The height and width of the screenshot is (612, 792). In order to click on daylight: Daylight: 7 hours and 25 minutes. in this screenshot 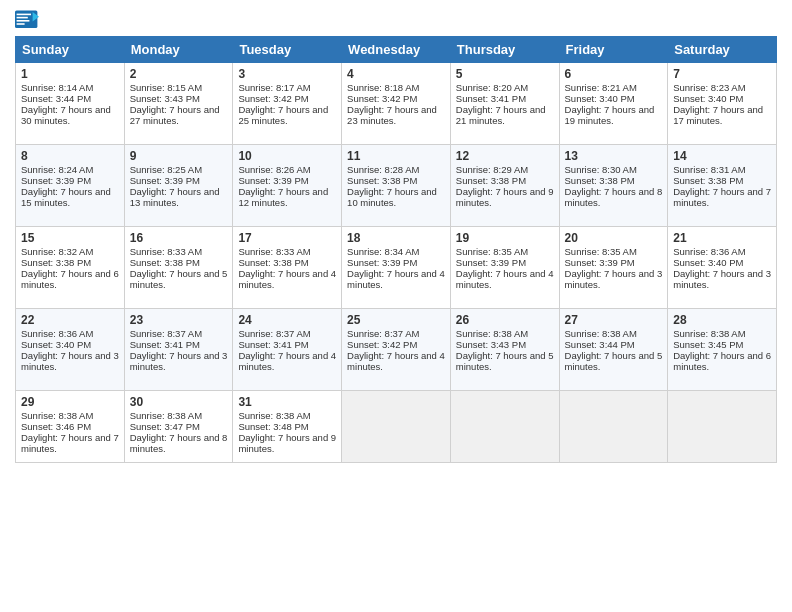, I will do `click(283, 115)`.